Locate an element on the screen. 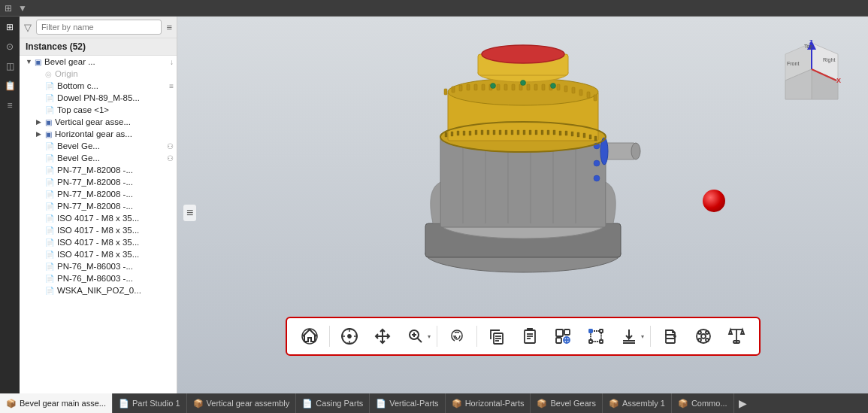  tree-item-iso-4: 📄ISO 4017 - M8 x 35... is located at coordinates (98, 254).